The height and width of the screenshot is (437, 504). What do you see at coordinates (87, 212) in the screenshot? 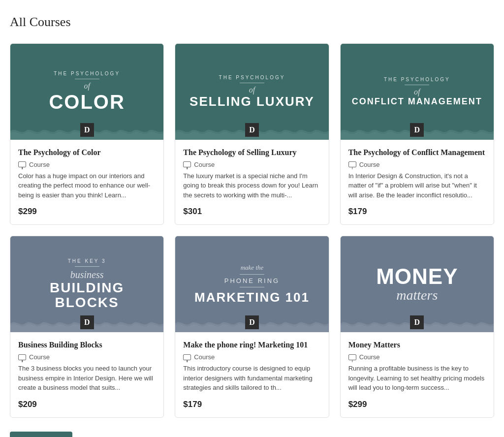
I see `card-price-color: $299` at bounding box center [87, 212].